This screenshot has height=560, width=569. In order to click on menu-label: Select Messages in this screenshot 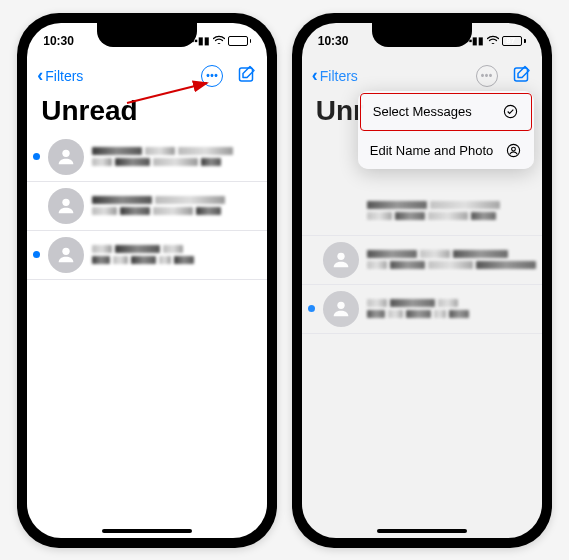, I will do `click(422, 112)`.